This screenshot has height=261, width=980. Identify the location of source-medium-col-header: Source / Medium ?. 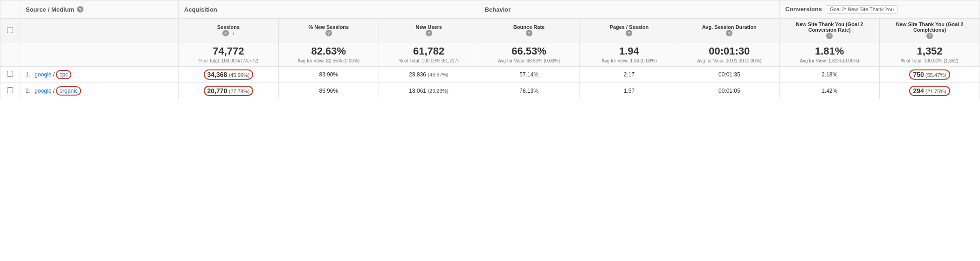
(99, 9).